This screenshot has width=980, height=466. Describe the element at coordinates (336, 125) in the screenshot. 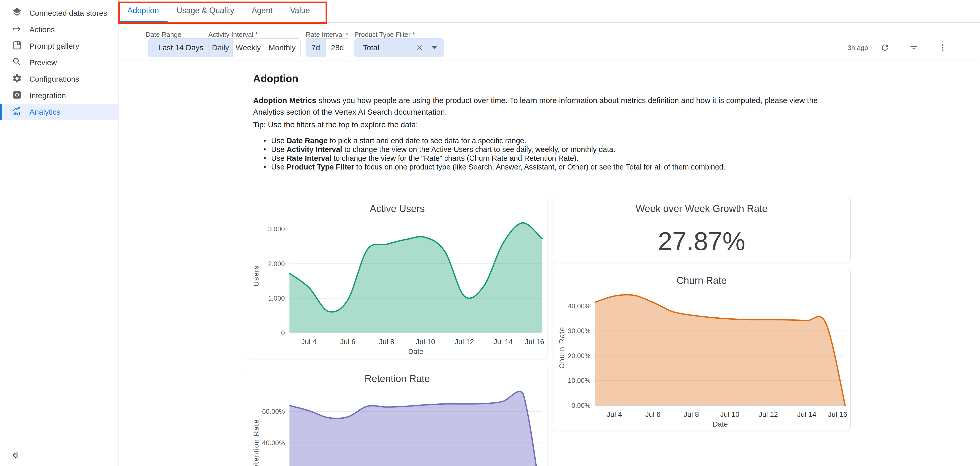

I see `tip-text: Tip: Use the filters at the top to explo…` at that location.